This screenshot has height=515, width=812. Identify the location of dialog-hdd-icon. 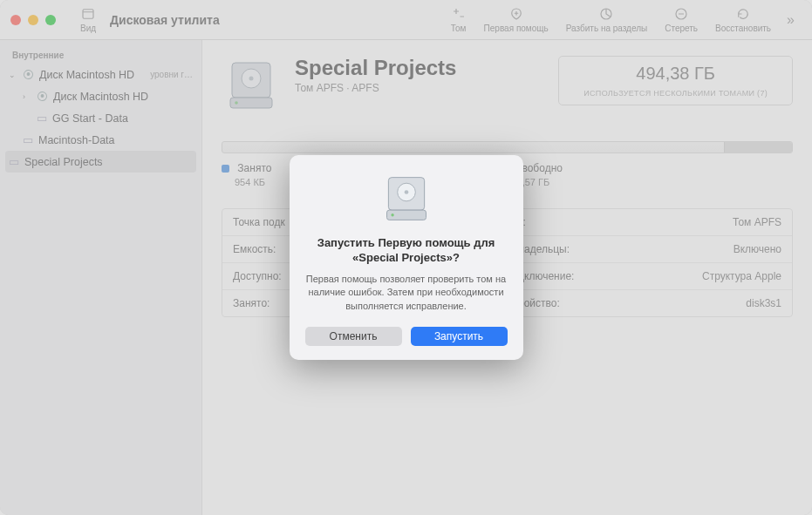
(406, 199).